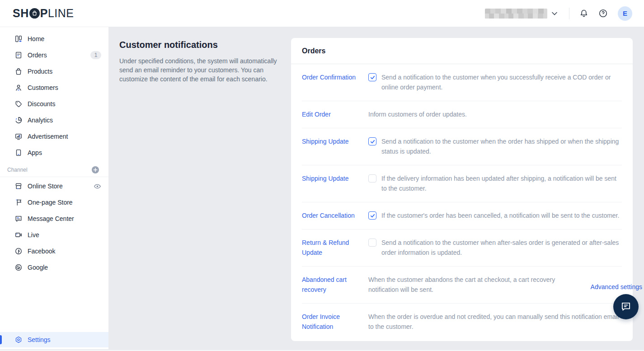  I want to click on message-center-icon, so click(19, 219).